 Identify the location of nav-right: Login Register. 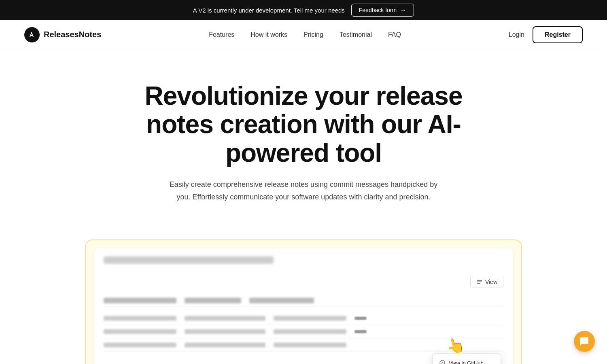
(545, 35).